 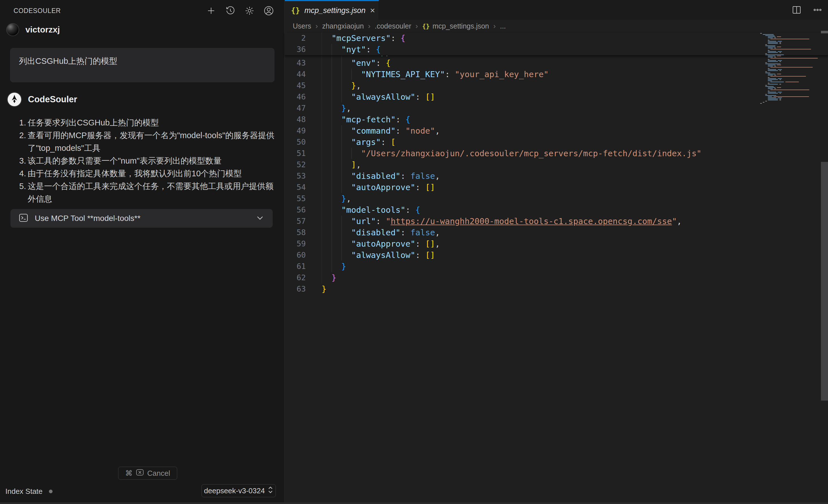 I want to click on code-text: "/Users/zhangxiaojun/.codesouler/mcp_ser…, so click(x=511, y=153).